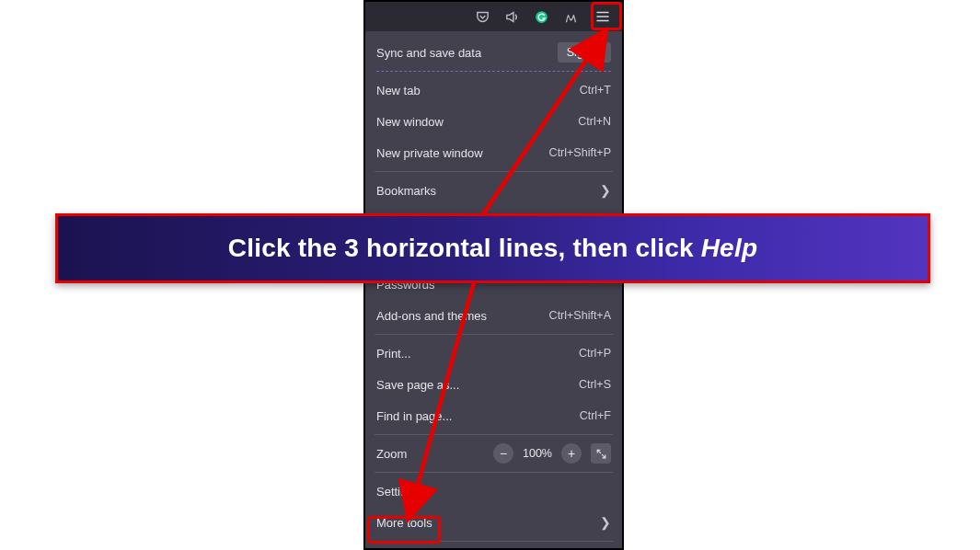  What do you see at coordinates (503, 453) in the screenshot?
I see `zoom-out-button: −` at bounding box center [503, 453].